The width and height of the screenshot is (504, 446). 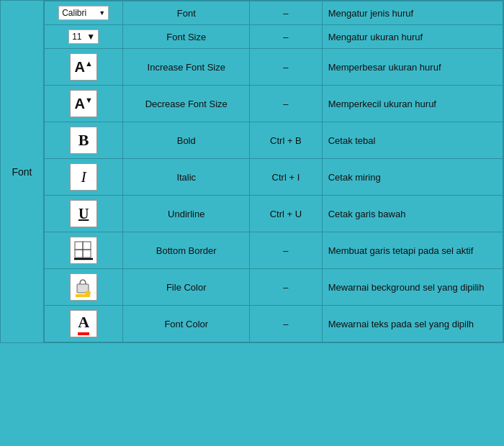 What do you see at coordinates (287, 177) in the screenshot?
I see `shortcut-key: Ctrl + I` at bounding box center [287, 177].